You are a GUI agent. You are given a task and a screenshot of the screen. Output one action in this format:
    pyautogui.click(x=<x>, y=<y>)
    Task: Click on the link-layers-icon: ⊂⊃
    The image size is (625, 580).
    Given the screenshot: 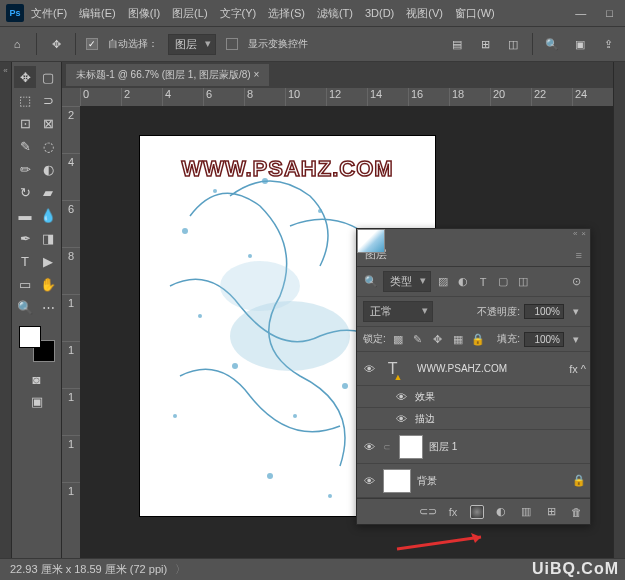 What is the action you would take?
    pyautogui.click(x=428, y=512)
    